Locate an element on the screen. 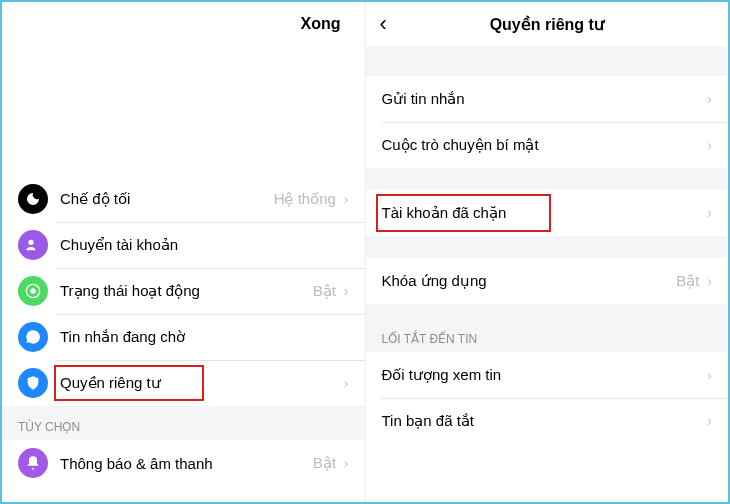  header-right: ‹ Quyền riêng tư is located at coordinates (548, 24).